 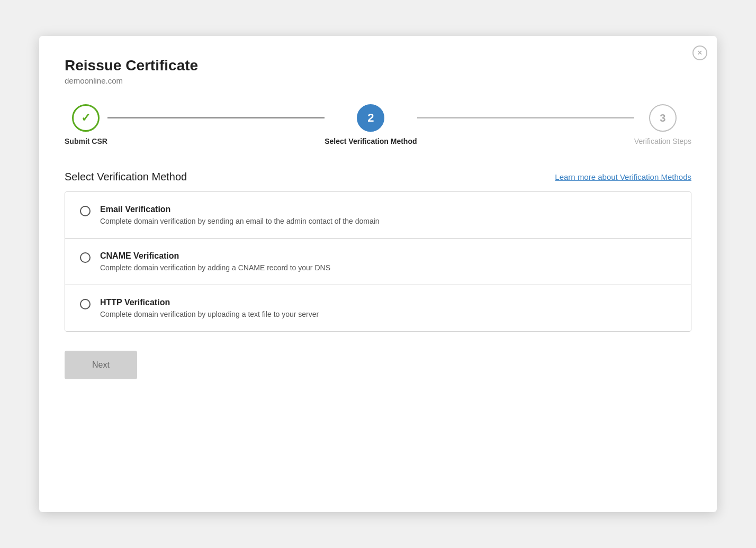 I want to click on cname-description: Complete domain verification by adding a…, so click(x=215, y=268).